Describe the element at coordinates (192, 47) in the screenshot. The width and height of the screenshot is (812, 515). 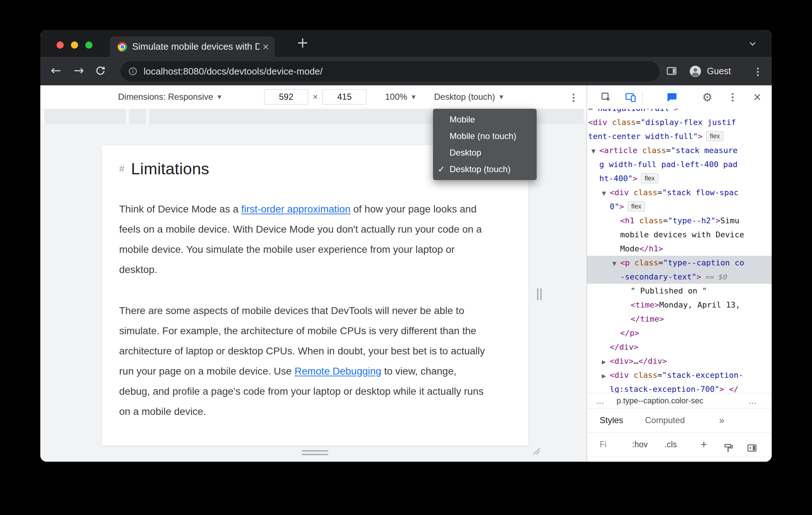
I see `browser-tab: Simulate mobile devices with D ×` at that location.